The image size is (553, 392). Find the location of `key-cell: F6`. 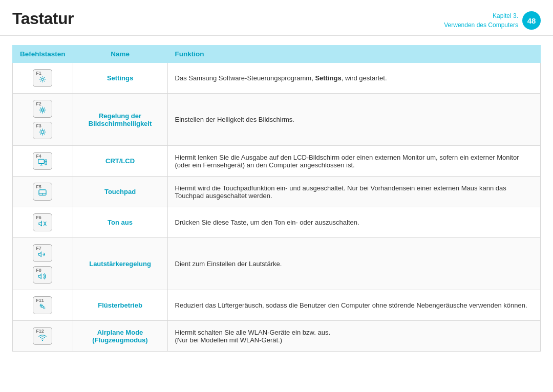

key-cell: F6 is located at coordinates (43, 222).